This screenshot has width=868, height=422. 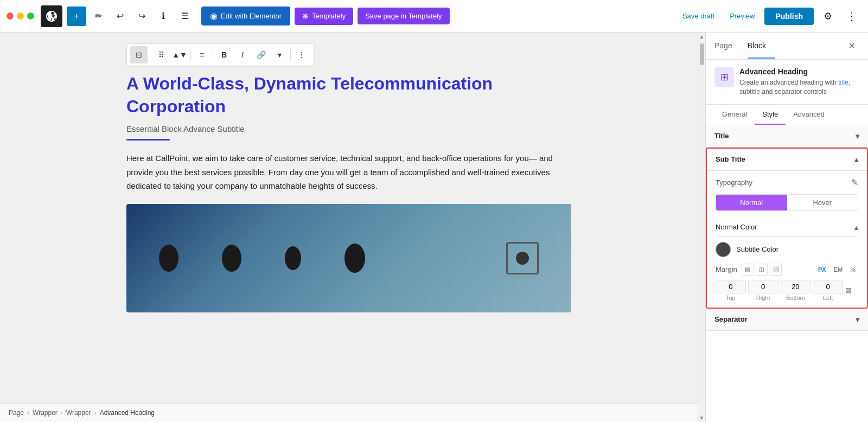 I want to click on more-rich-text: ▾, so click(x=279, y=55).